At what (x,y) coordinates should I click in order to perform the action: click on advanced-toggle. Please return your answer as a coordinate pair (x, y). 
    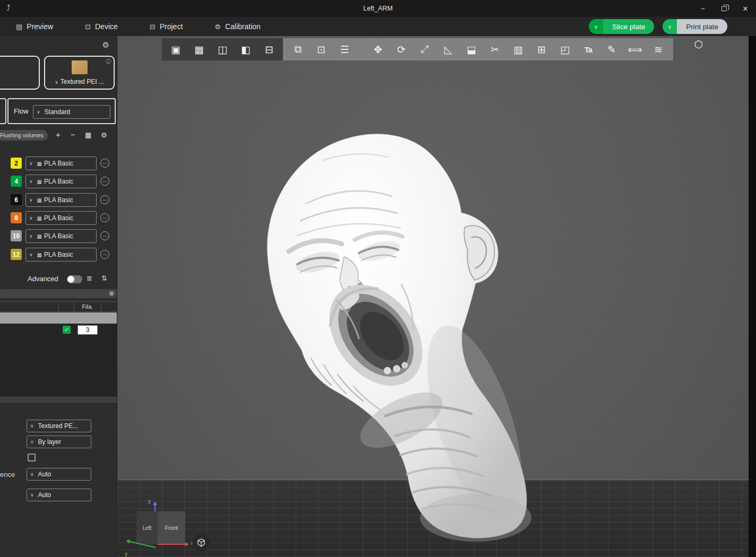
    Looking at the image, I should click on (74, 279).